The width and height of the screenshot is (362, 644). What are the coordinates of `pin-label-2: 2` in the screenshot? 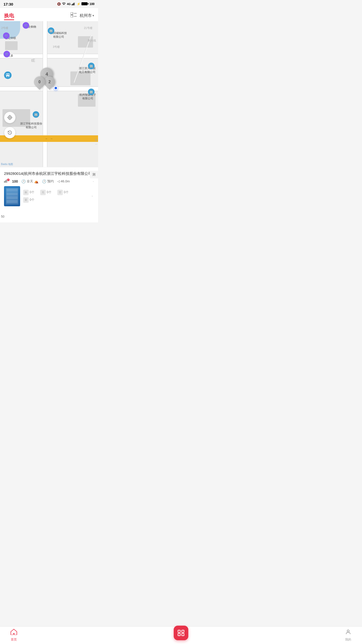 It's located at (50, 82).